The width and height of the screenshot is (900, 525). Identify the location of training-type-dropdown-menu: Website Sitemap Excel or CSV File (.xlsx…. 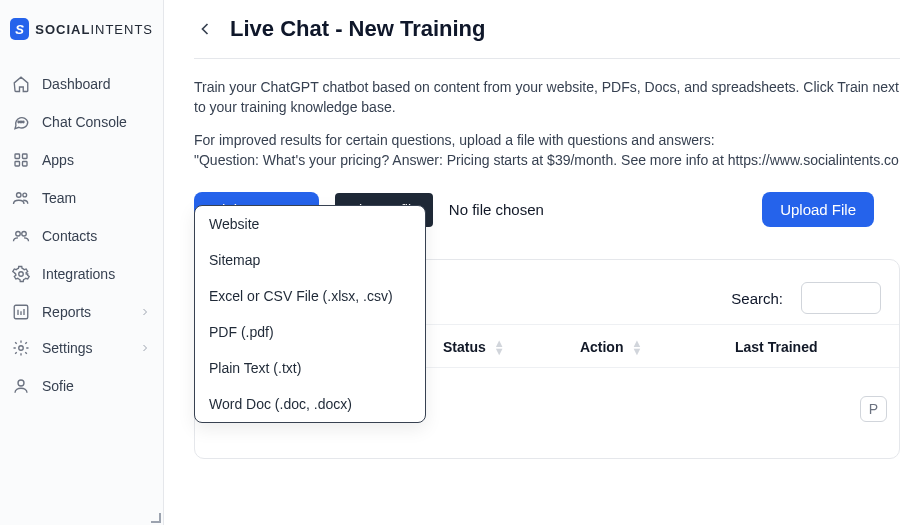
(310, 314).